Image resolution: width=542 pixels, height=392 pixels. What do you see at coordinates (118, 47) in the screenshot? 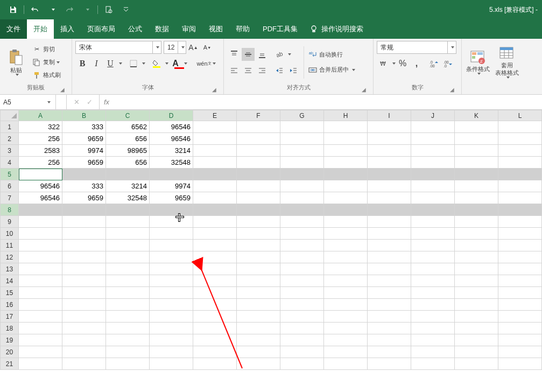
I see `font-name-combo: 宋体` at bounding box center [118, 47].